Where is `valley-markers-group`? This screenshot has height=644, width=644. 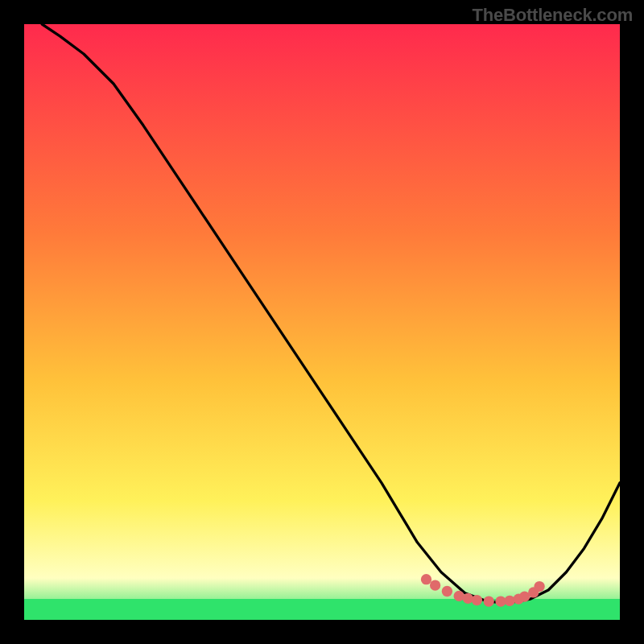
valley-markers-group is located at coordinates (483, 591).